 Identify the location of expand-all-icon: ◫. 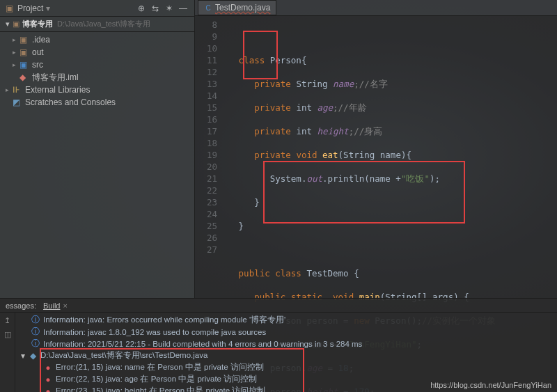
(8, 334).